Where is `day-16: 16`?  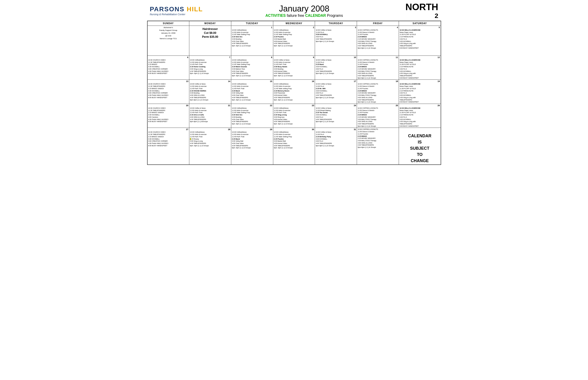 day-16: 16 is located at coordinates (294, 81).